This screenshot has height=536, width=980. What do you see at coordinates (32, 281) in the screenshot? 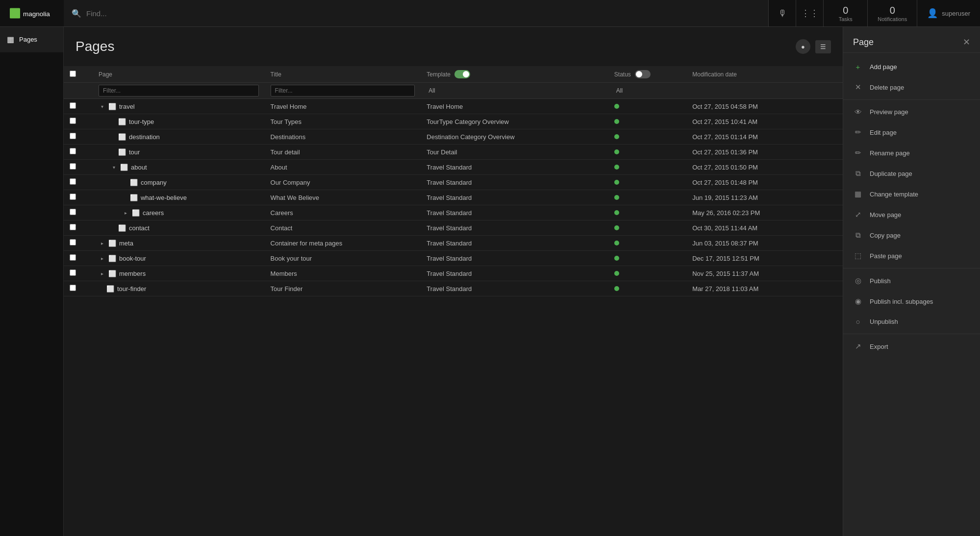
I see `sidebar: ▦ Pages` at bounding box center [32, 281].